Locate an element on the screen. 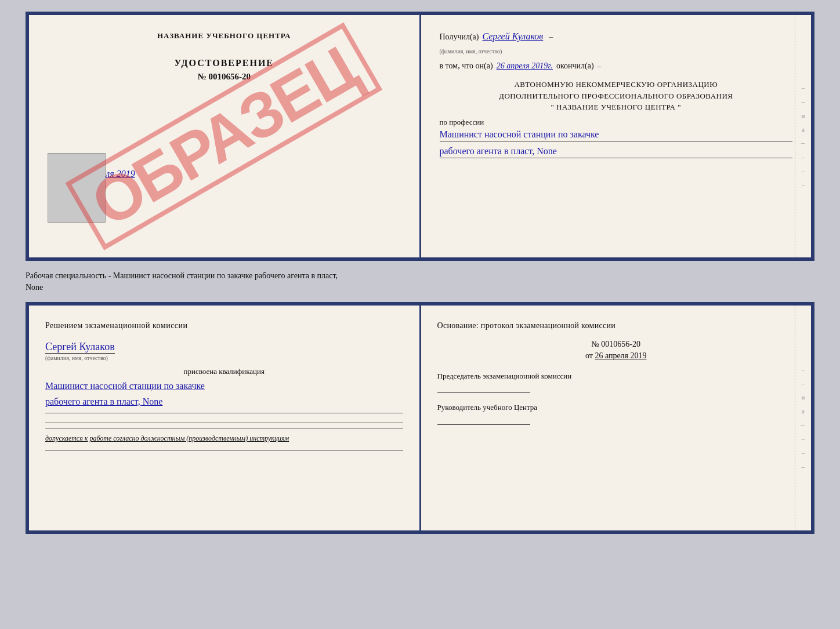 This screenshot has width=840, height=629. protocol-number-row: № 0010656-20 is located at coordinates (616, 344).